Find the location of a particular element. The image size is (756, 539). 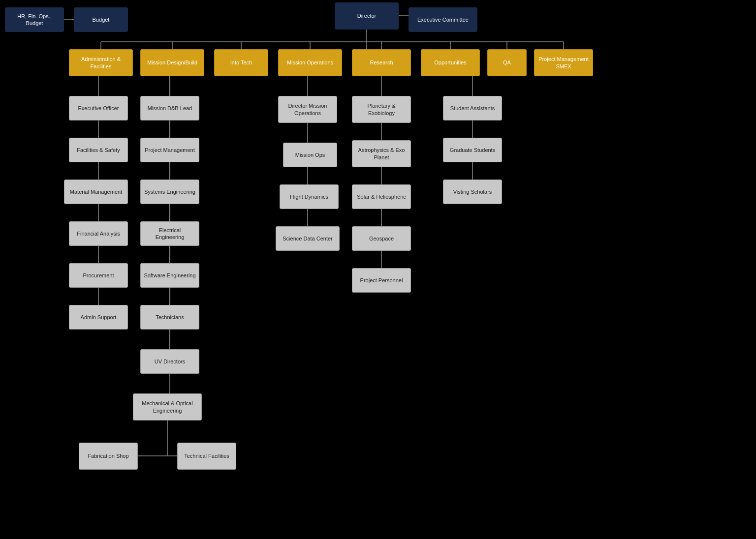

box-info_tech: Info Tech is located at coordinates (241, 63).